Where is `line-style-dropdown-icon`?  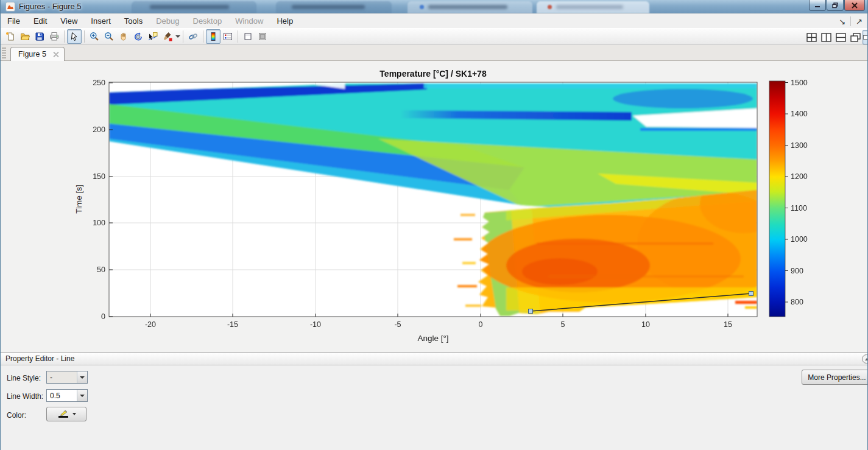 line-style-dropdown-icon is located at coordinates (82, 378).